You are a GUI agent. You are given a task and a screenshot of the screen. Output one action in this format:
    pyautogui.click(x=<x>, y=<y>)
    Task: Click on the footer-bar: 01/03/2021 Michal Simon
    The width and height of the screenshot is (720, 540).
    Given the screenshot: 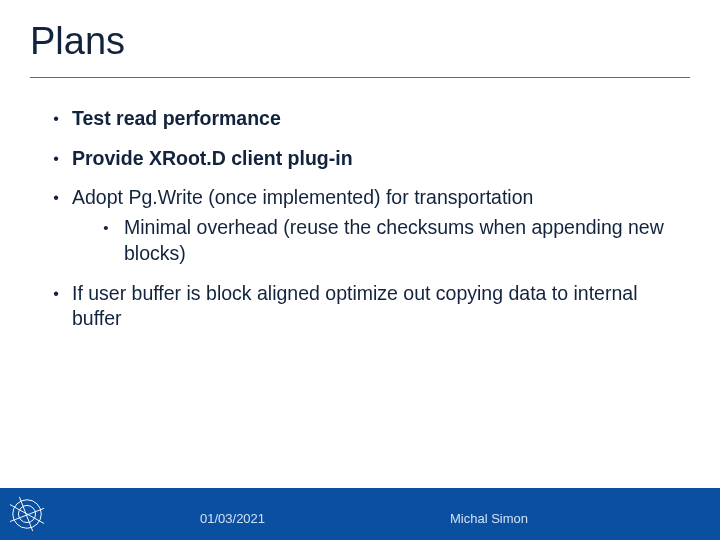 What is the action you would take?
    pyautogui.click(x=360, y=514)
    